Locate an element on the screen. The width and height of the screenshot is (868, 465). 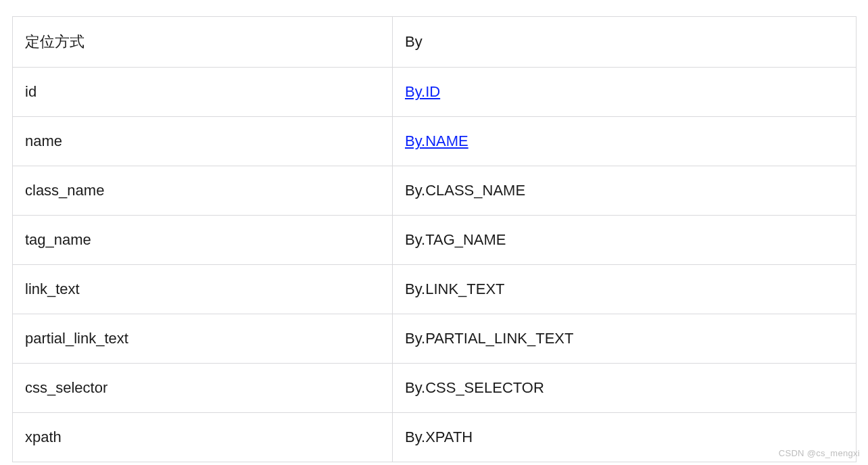
by-cell: By.NAME is located at coordinates (625, 142).